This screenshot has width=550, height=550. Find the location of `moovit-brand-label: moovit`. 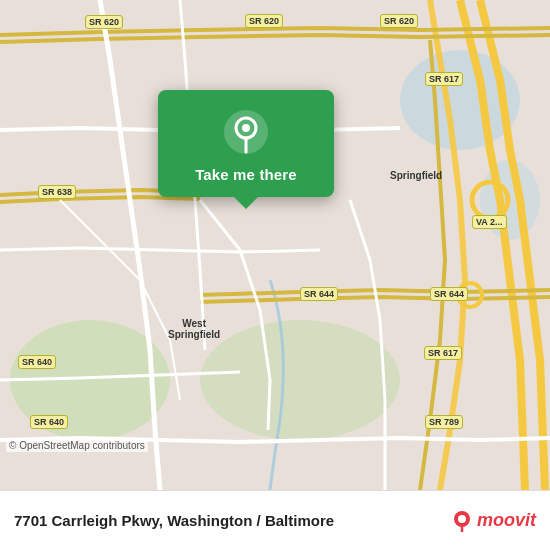

moovit-brand-label: moovit is located at coordinates (506, 520).